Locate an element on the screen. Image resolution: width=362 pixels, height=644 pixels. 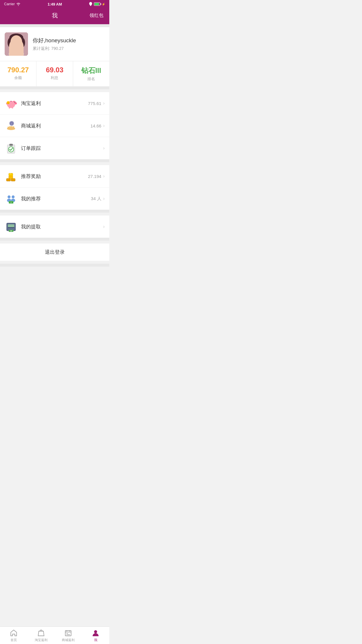
interest-label: 利息 is located at coordinates (55, 78).